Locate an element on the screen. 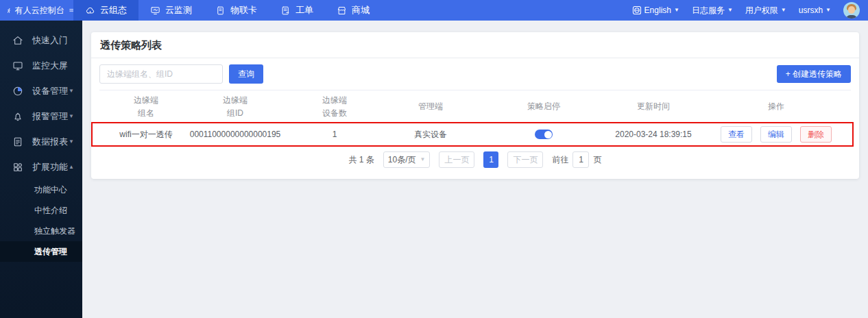 The height and width of the screenshot is (318, 868). home-icon is located at coordinates (18, 40).